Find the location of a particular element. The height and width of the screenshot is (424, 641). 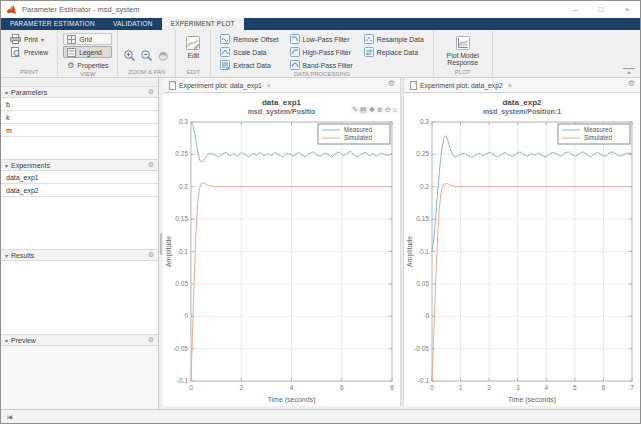

svg-text: 6 is located at coordinates (604, 388).